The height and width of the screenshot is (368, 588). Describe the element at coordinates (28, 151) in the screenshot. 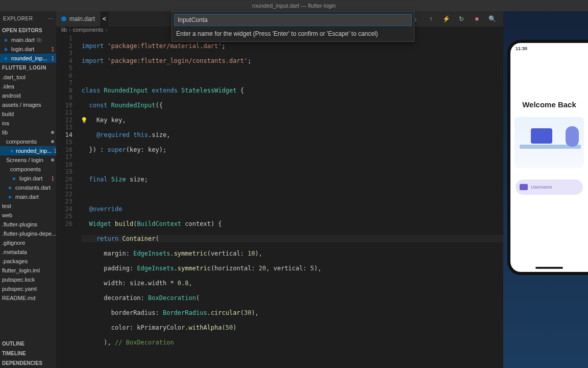

I see `file-item: ◆rounded_inp...1` at that location.